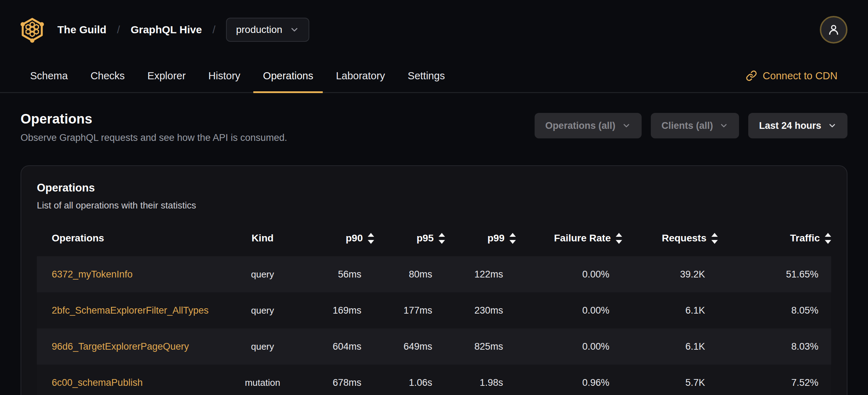  I want to click on table-row: 96d6_TargetExplorerPageQuery query 604ms…, so click(434, 347).